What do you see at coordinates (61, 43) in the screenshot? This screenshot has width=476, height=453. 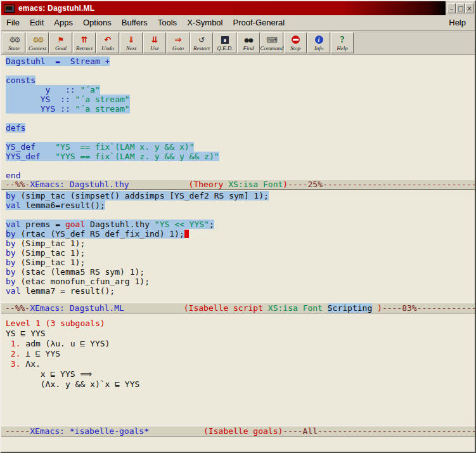 I see `toolbar-goal-button: ⚑Goal` at bounding box center [61, 43].